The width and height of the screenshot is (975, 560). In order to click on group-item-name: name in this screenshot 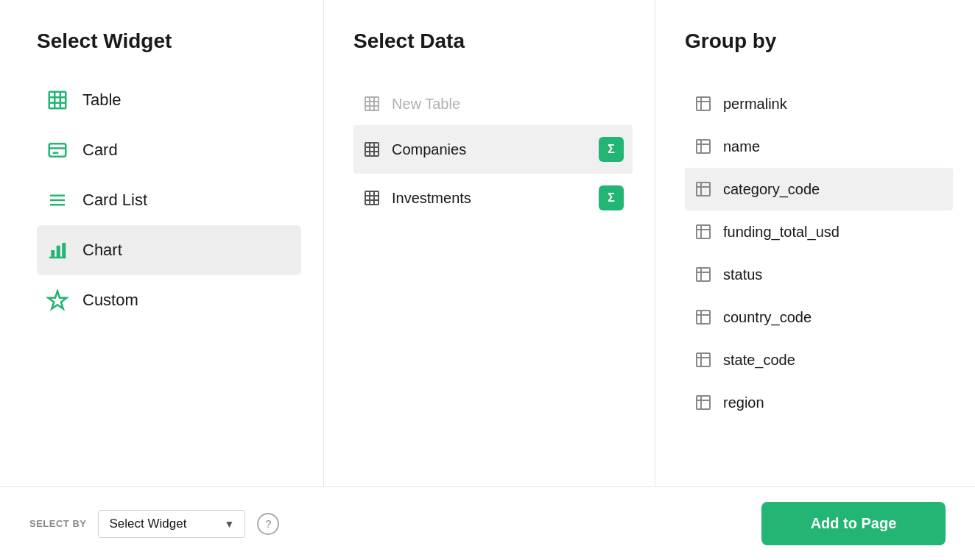, I will do `click(819, 146)`.